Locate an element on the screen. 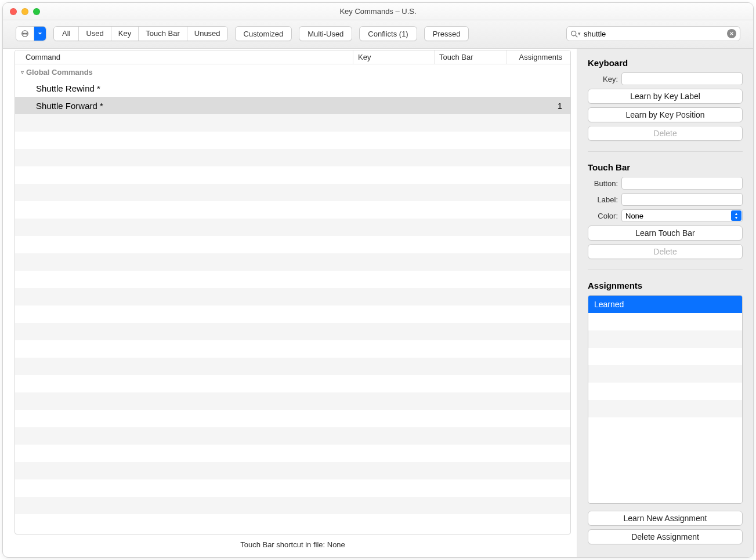  window-title: Key Commands – U.S. is located at coordinates (378, 12).